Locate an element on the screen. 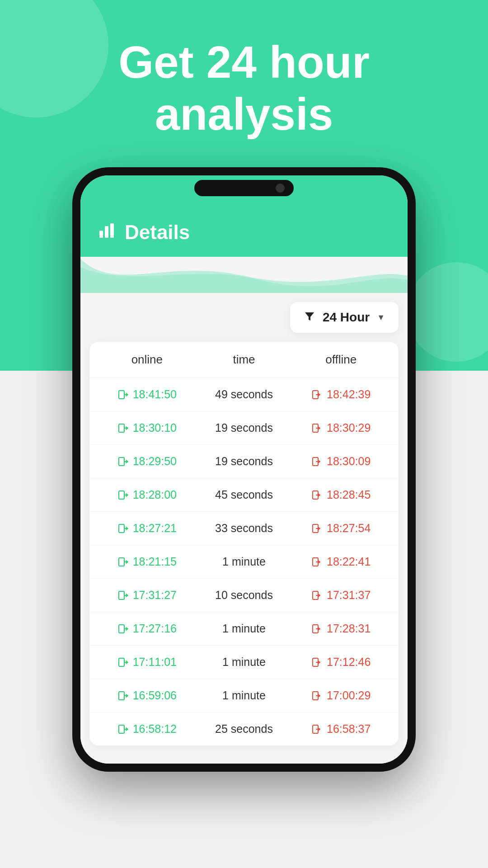 The height and width of the screenshot is (868, 488). cell-time-2: 19 seconds is located at coordinates (244, 461).